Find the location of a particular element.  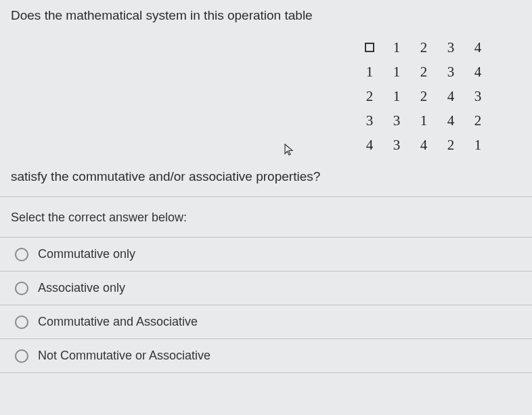

header-cell: 3 is located at coordinates (451, 47).